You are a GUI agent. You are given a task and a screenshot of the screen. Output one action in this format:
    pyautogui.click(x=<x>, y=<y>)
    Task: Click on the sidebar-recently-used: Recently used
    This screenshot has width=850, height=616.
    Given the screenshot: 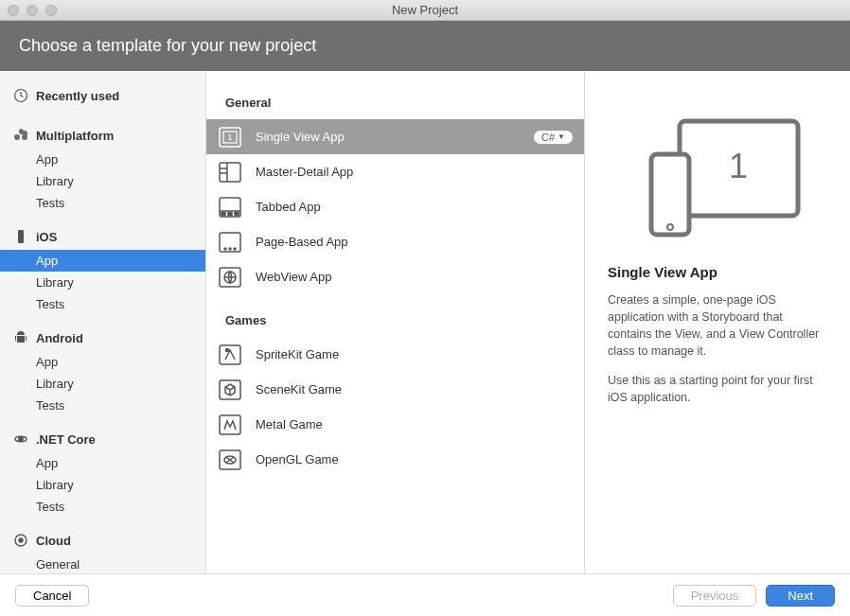 What is the action you would take?
    pyautogui.click(x=102, y=96)
    